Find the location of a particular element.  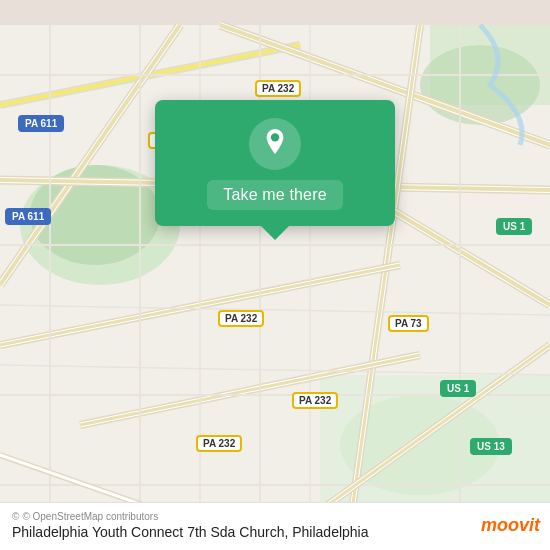

location-popup: Take me there is located at coordinates (275, 163).